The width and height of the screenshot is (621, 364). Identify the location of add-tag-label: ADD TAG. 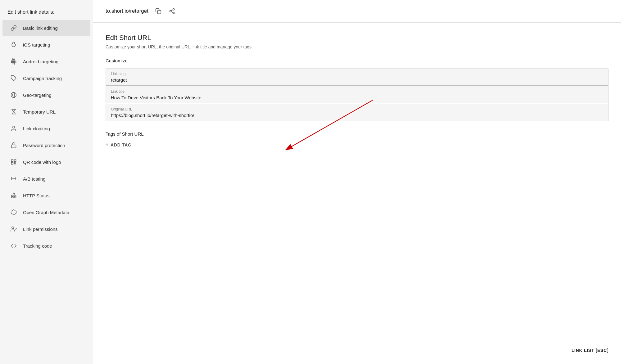
(121, 145).